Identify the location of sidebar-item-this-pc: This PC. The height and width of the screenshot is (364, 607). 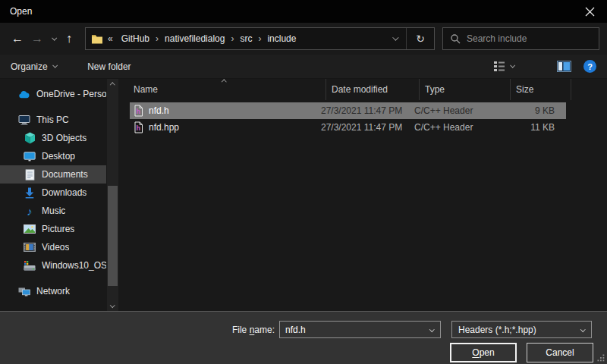
(53, 120).